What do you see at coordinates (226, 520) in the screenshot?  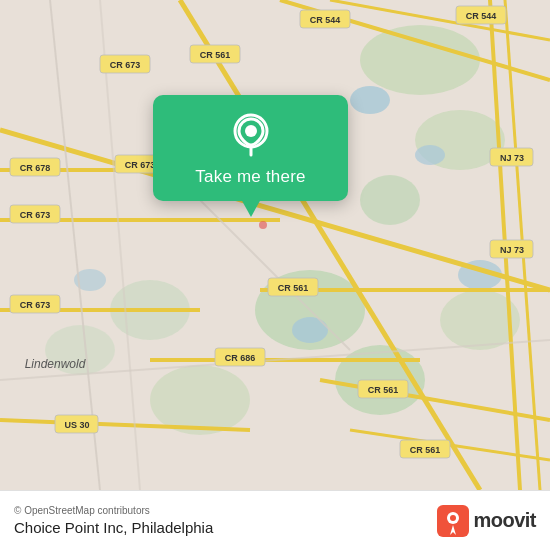 I see `footer-text-block: © OpenStreetMap contributors Choice Poin…` at bounding box center [226, 520].